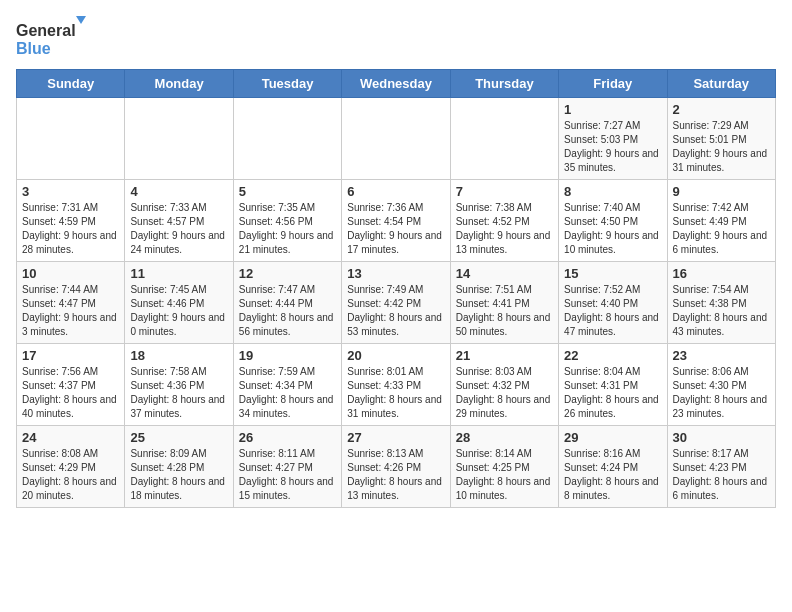 This screenshot has width=792, height=612. I want to click on day-number: 1, so click(612, 110).